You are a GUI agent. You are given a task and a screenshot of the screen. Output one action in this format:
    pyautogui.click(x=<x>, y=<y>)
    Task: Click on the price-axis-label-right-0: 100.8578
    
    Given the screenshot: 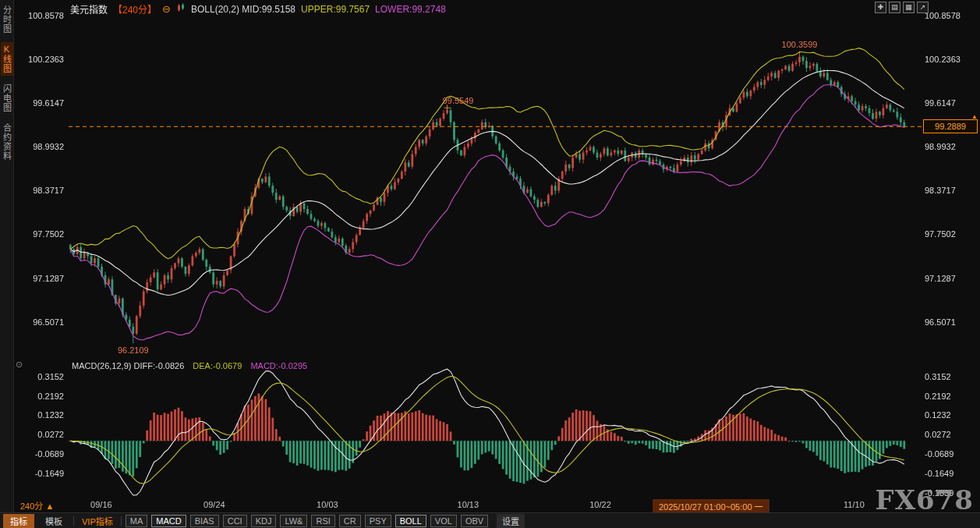 What is the action you would take?
    pyautogui.click(x=943, y=16)
    